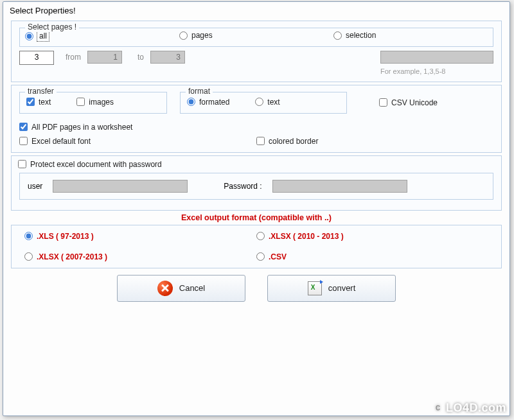 The height and width of the screenshot is (420, 514). I want to click on transfer-images-checkbox: images, so click(95, 102).